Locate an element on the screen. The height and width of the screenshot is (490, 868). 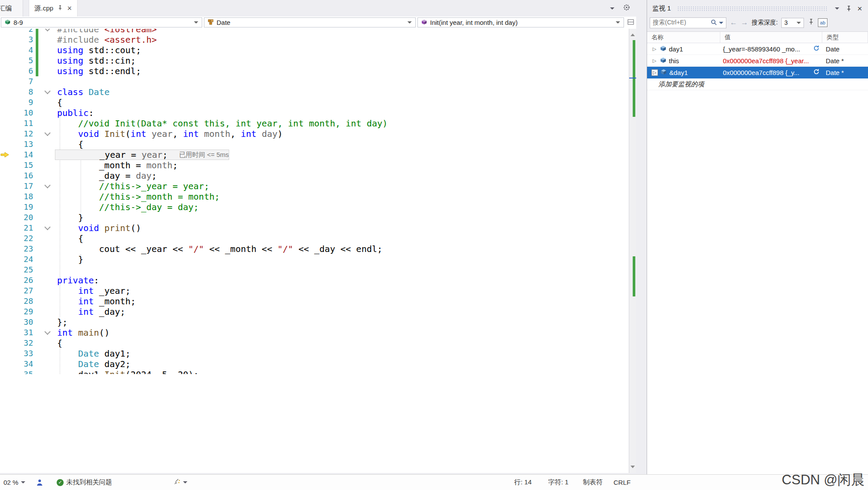
line-number: 3 is located at coordinates (23, 40).